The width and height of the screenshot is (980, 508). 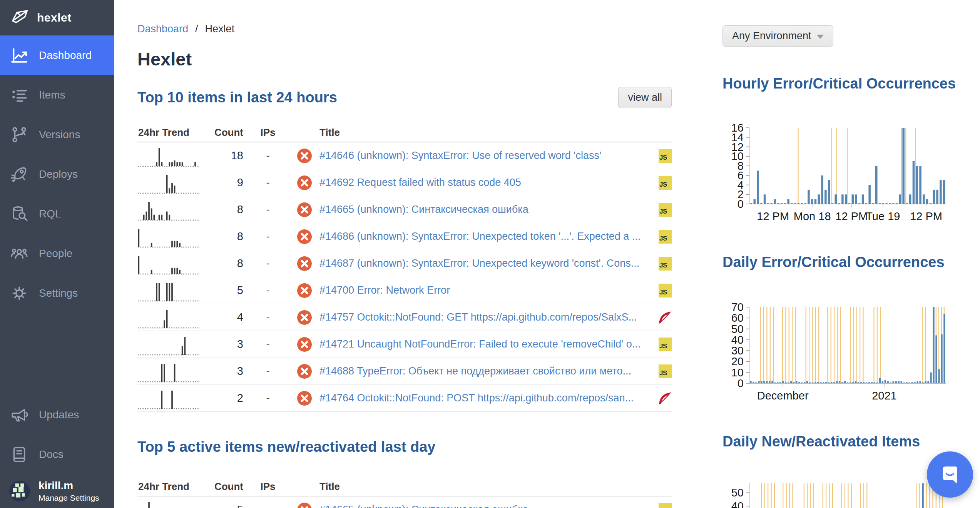 What do you see at coordinates (237, 98) in the screenshot?
I see `top10-heading: Top 10 items in last 24 hours` at bounding box center [237, 98].